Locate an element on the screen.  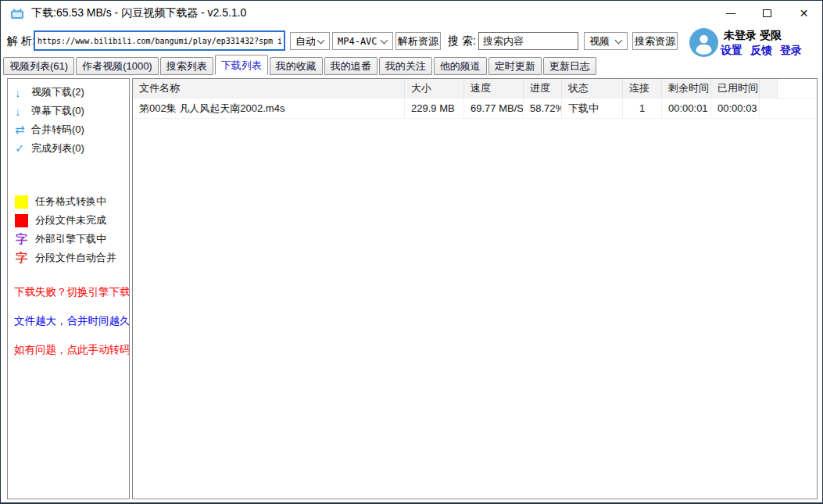
maximize-icon is located at coordinates (768, 13).